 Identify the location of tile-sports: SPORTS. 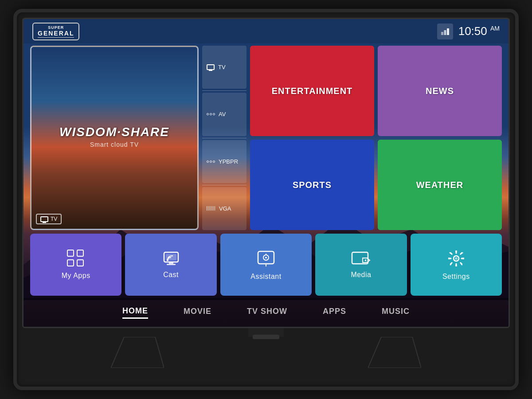
(312, 185).